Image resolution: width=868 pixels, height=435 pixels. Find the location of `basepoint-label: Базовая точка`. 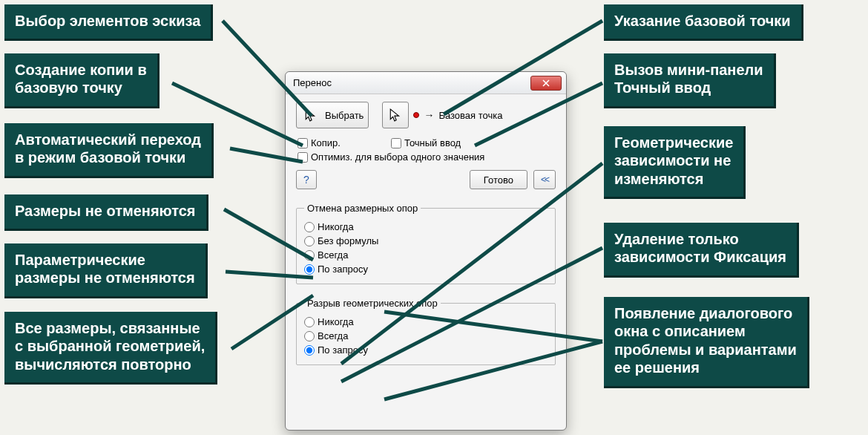

basepoint-label: Базовая точка is located at coordinates (470, 116).